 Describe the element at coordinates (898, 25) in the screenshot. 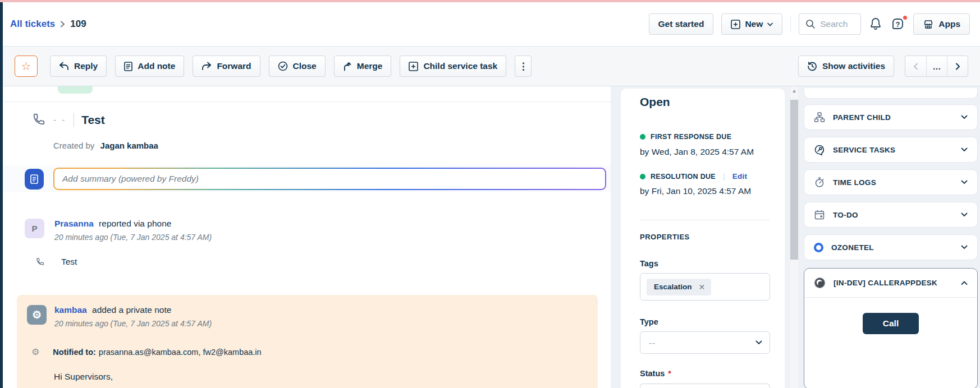

I see `help-icon: ?` at that location.